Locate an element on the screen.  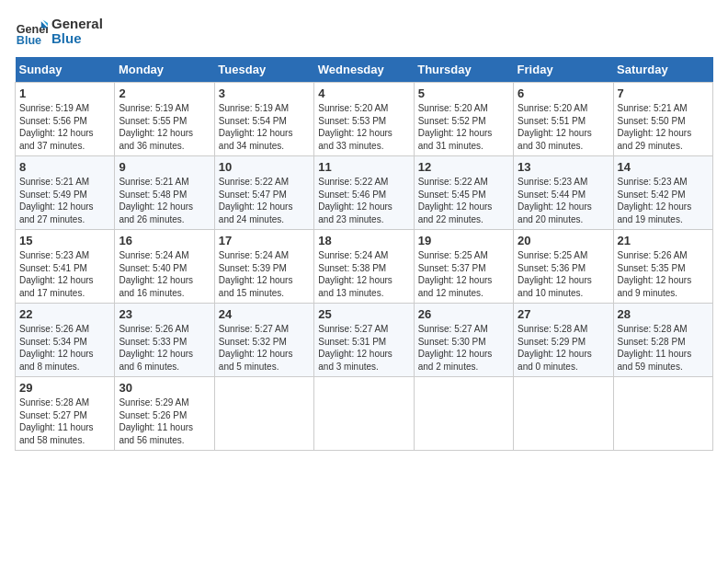
day-number: 17 is located at coordinates (265, 241).